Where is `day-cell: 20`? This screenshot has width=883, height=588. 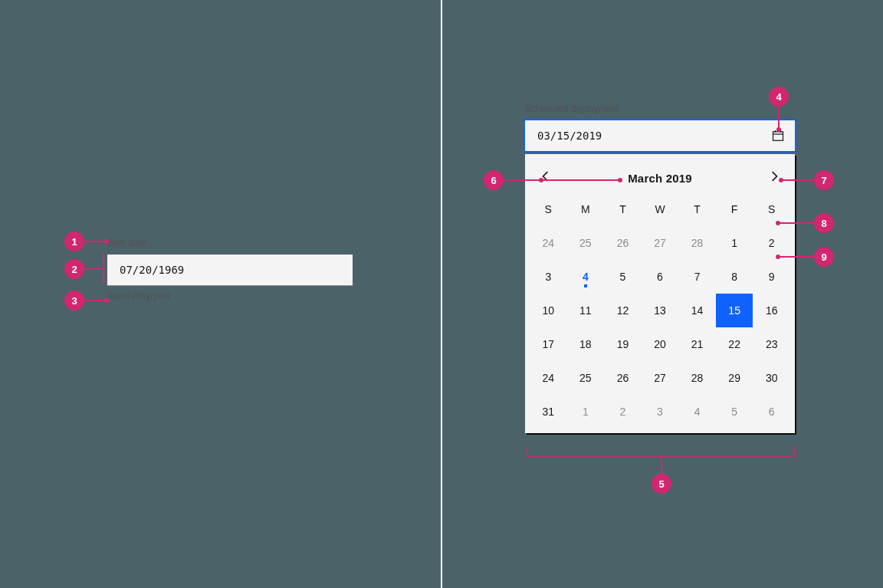
day-cell: 20 is located at coordinates (661, 344).